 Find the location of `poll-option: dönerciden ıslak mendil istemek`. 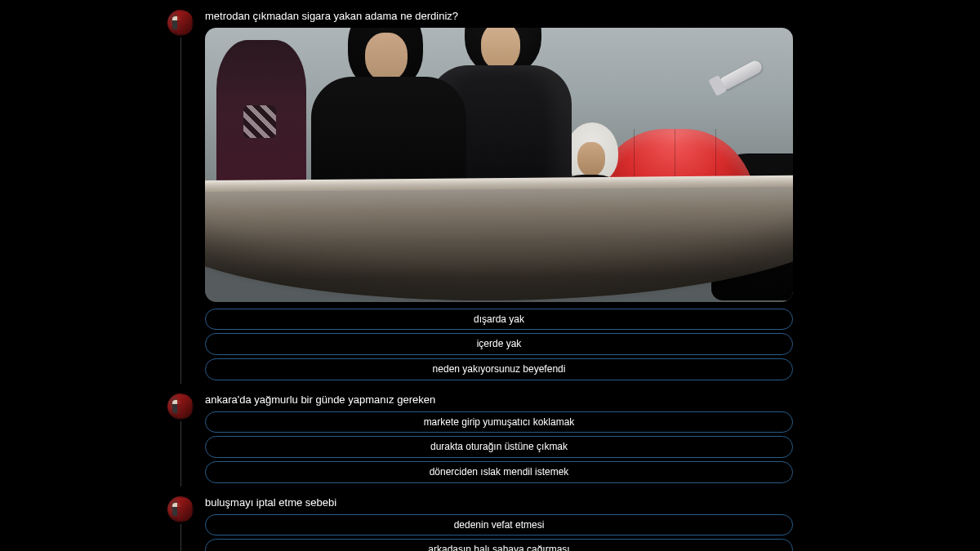

poll-option: dönerciden ıslak mendil istemek is located at coordinates (499, 472).